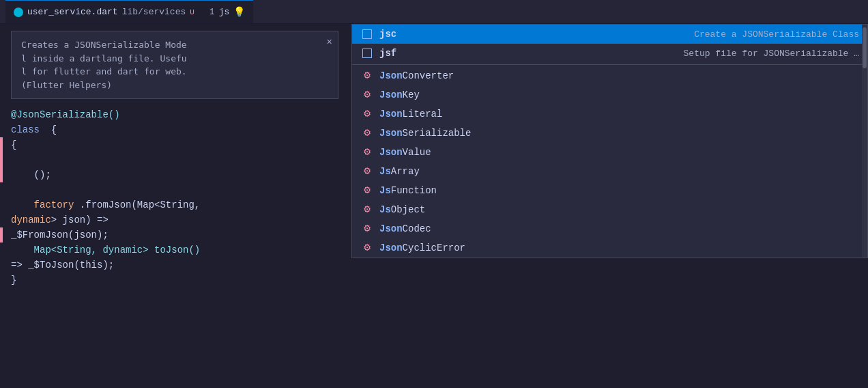  What do you see at coordinates (610, 210) in the screenshot?
I see `dropdown-item-jsobject: ⚙ JsObject` at bounding box center [610, 210].